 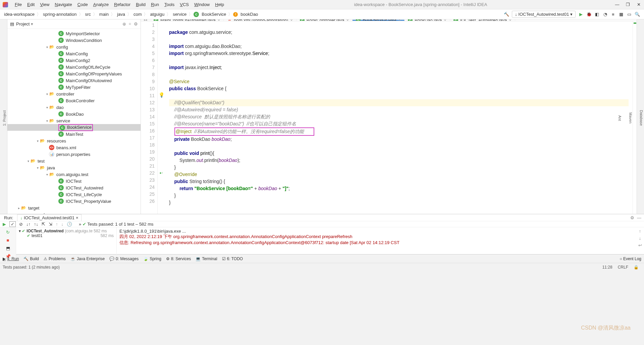 What do you see at coordinates (74, 134) in the screenshot?
I see `tree-item: CMainTest` at bounding box center [74, 134].